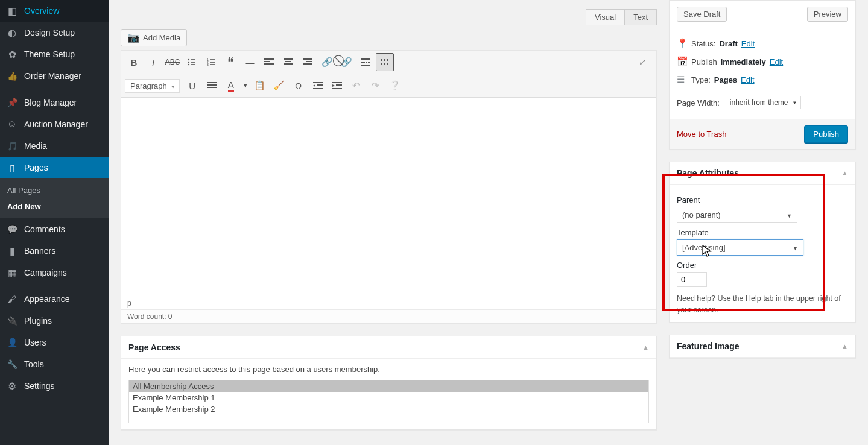 This screenshot has height=445, width=868. I want to click on sidebar-item-label: Blog Manager, so click(51, 103).